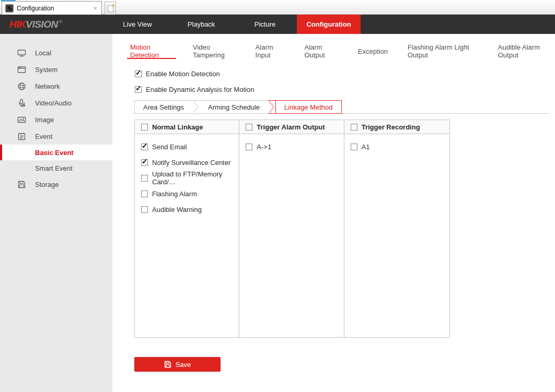  What do you see at coordinates (265, 24) in the screenshot?
I see `nav-picture: Picture` at bounding box center [265, 24].